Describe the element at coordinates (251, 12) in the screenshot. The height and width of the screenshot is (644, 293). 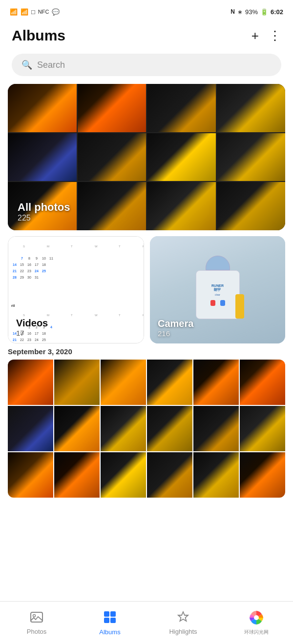
I see `battery-pct: 93%` at that location.